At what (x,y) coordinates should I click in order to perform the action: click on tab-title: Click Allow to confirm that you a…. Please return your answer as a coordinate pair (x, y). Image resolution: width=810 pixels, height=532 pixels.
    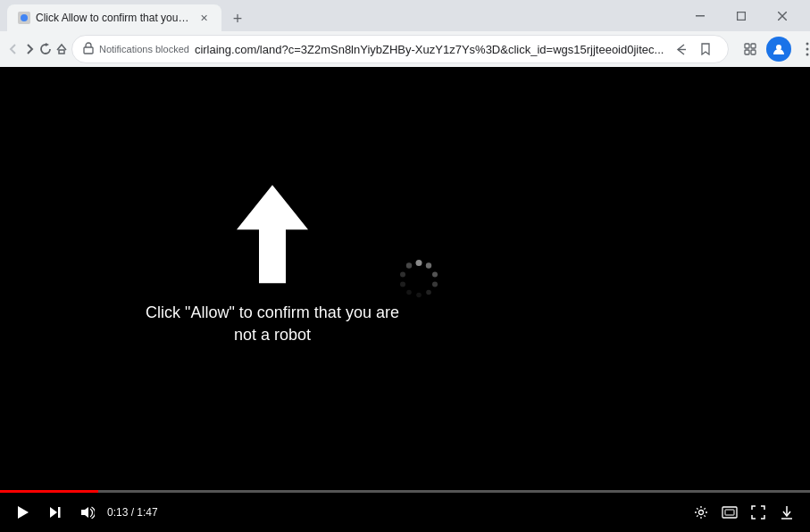
    Looking at the image, I should click on (113, 18).